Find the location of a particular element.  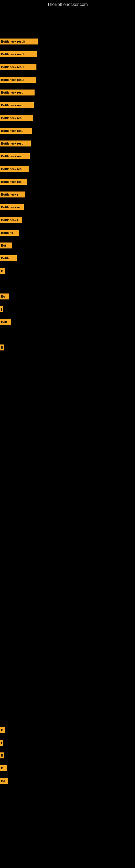

bar-row: Bottleneck re is located at coordinates (12, 207).